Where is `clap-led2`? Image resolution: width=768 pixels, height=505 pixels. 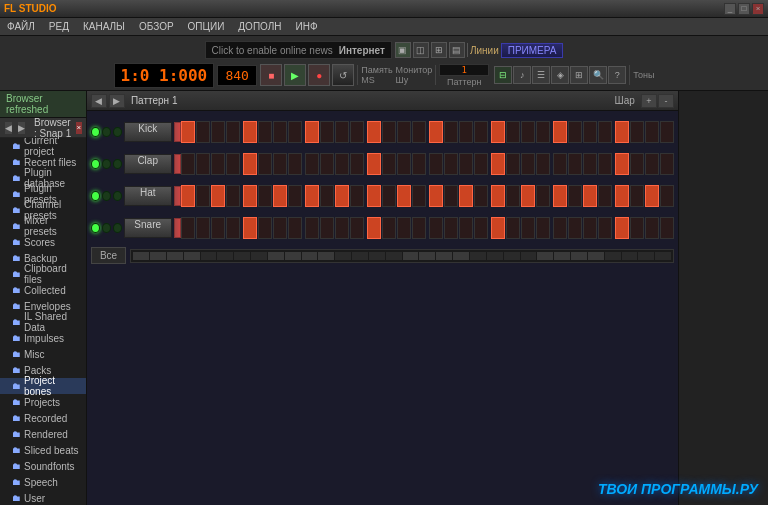 clap-led2 is located at coordinates (106, 164).